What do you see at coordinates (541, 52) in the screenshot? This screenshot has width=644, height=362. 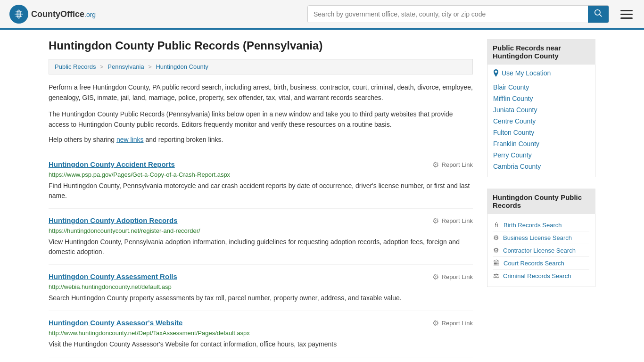 I see `nearby-title: Public Records near Huntingdon County` at bounding box center [541, 52].